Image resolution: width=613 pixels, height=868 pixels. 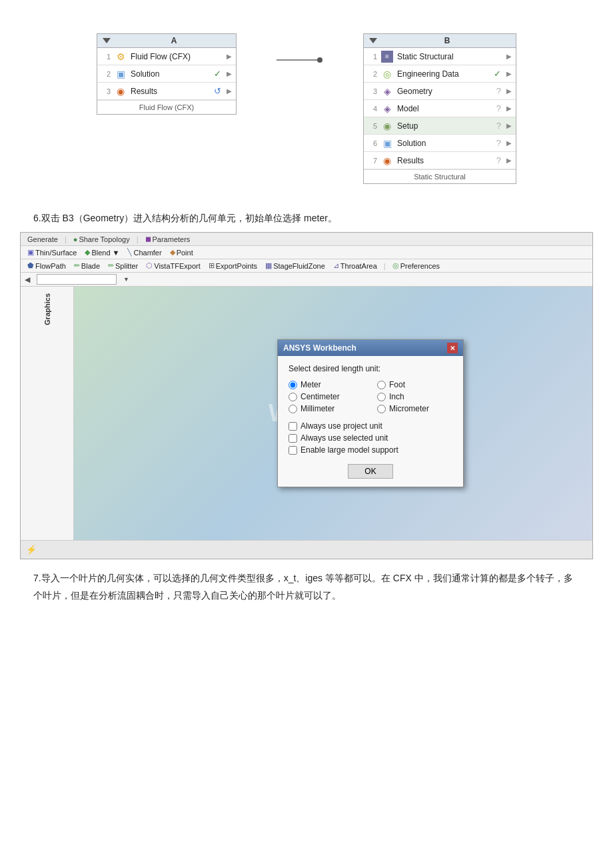 What do you see at coordinates (387, 126) in the screenshot?
I see `setup-icon: ◉` at bounding box center [387, 126].